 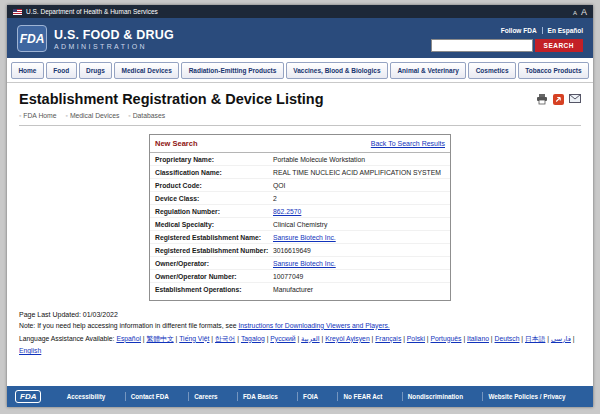 I want to click on field-label: Classification Name:, so click(x=214, y=172).